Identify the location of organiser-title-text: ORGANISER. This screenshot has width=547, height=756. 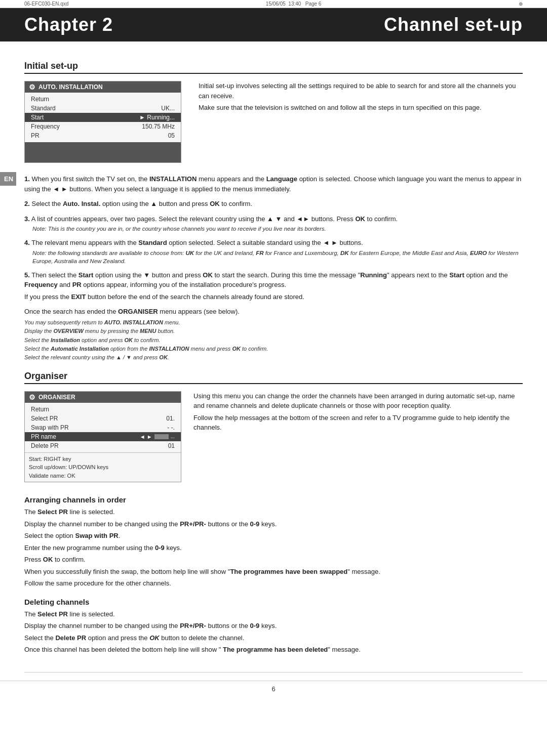
(57, 397).